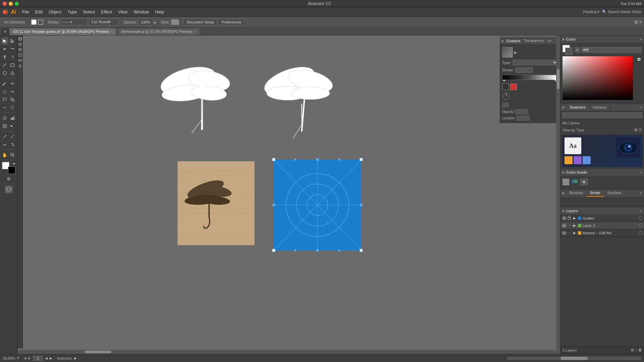  Describe the element at coordinates (549, 41) in the screenshot. I see `gradient-panel-expand: >>` at that location.